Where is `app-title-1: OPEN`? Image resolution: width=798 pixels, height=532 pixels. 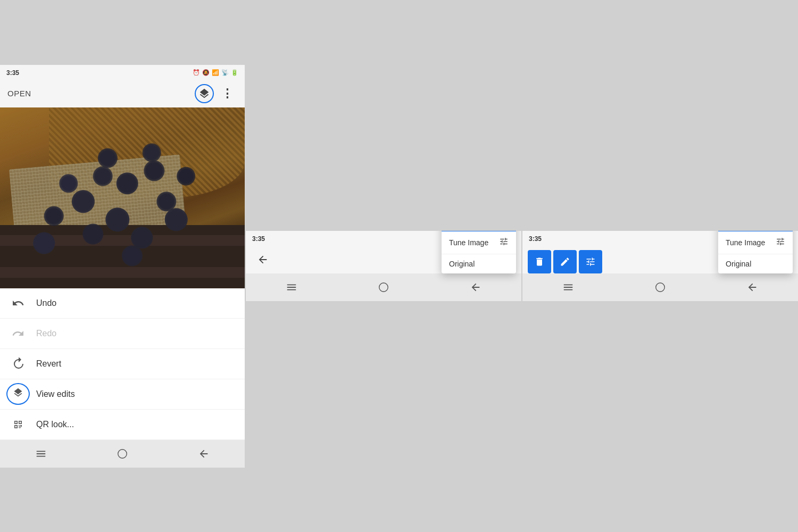 app-title-1: OPEN is located at coordinates (19, 94).